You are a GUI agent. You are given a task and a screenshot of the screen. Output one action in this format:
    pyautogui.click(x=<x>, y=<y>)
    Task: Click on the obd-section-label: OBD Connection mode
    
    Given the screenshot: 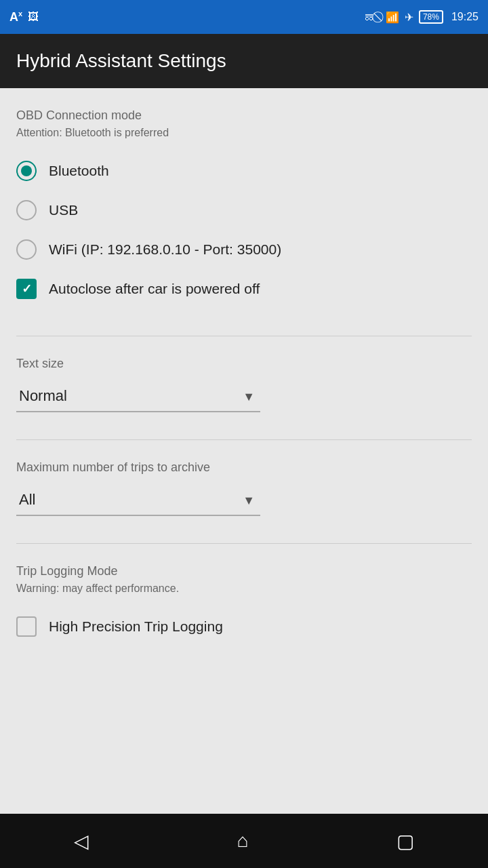 What is the action you would take?
    pyautogui.click(x=244, y=115)
    